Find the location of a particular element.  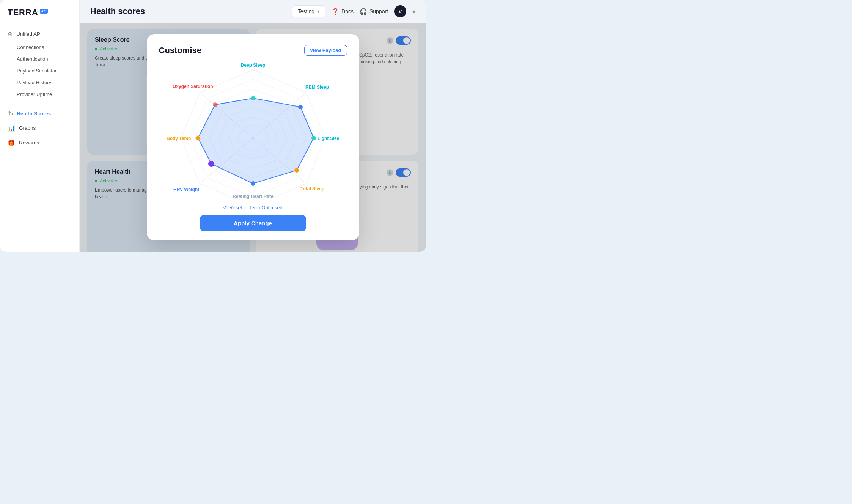

reset-label: Reset to Terra Optimsed is located at coordinates (256, 208).